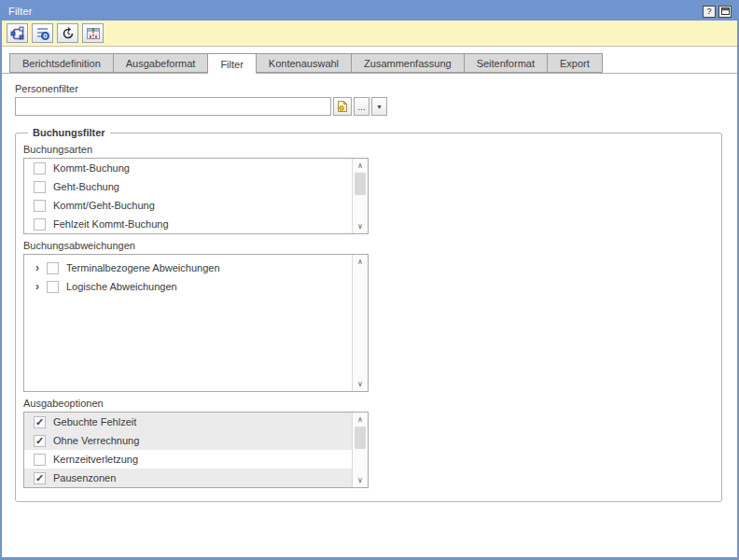  What do you see at coordinates (39, 168) in the screenshot?
I see `checkbox-kommt-buchung` at bounding box center [39, 168].